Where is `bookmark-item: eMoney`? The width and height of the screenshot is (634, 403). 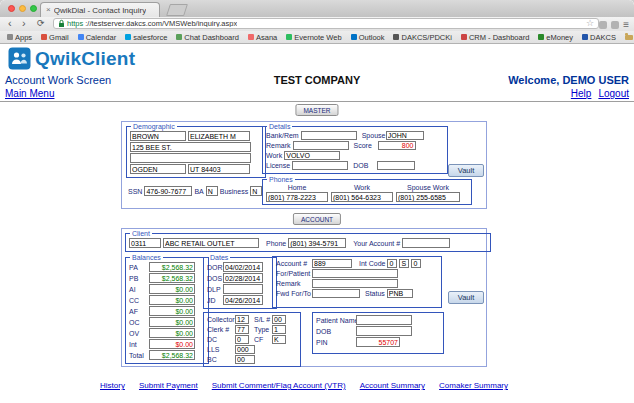 bookmark-item: eMoney is located at coordinates (556, 38).